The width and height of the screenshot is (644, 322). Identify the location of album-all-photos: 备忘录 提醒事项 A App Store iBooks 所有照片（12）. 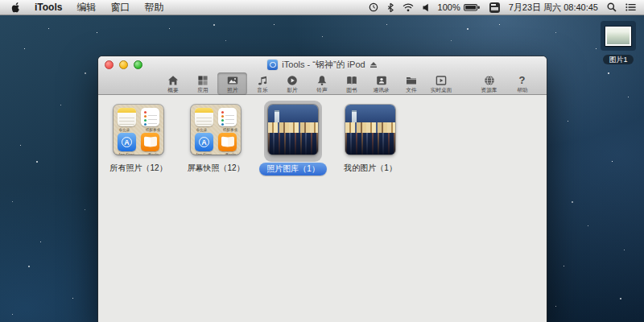
(138, 138).